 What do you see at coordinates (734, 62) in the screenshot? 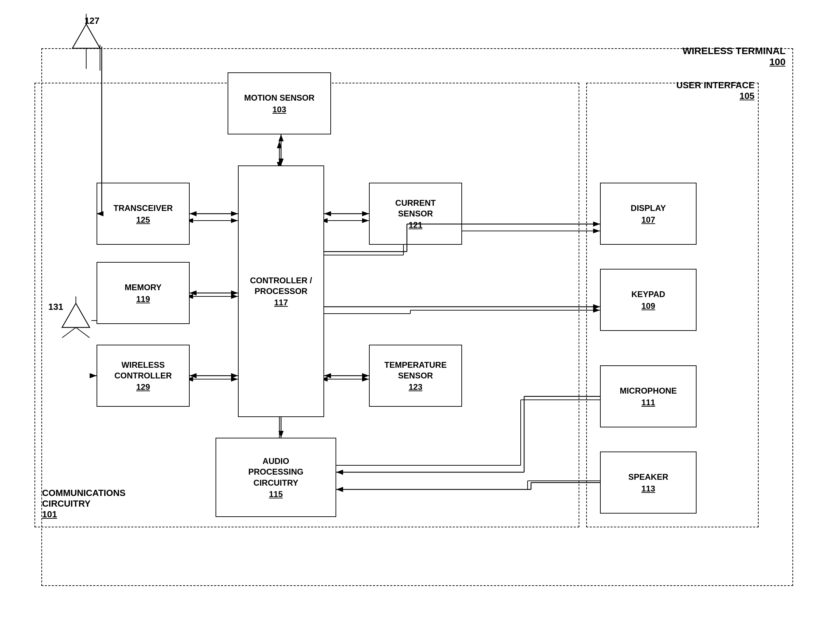
I see `wireless-terminal-number: 100` at bounding box center [734, 62].